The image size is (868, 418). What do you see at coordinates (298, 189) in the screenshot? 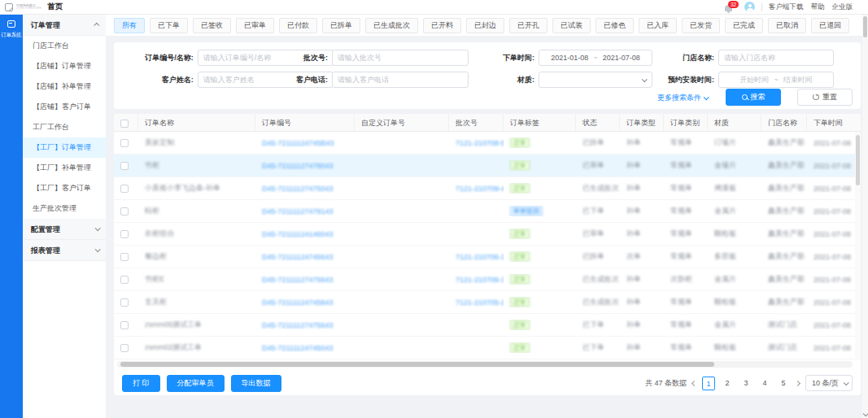
I see `order-number-link: D45-72111127475043` at bounding box center [298, 189].